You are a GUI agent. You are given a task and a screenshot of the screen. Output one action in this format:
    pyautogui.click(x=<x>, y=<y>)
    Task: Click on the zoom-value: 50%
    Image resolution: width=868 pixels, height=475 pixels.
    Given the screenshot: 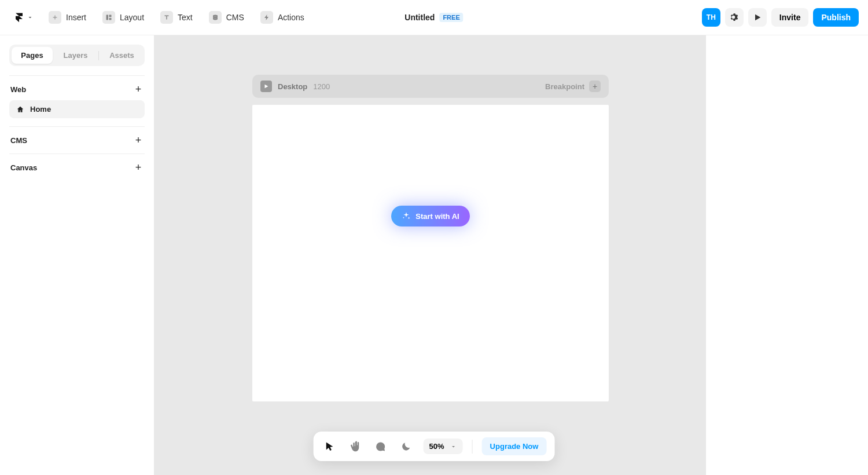 What is the action you would take?
    pyautogui.click(x=437, y=446)
    